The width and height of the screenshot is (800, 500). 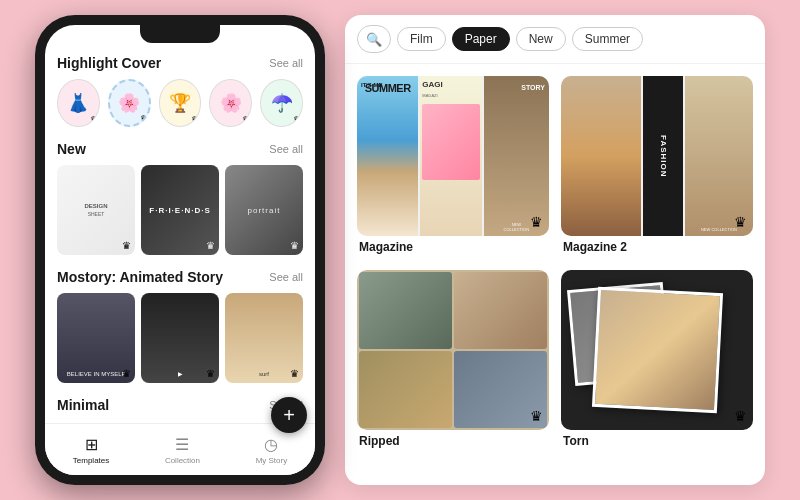 I want to click on phone-notch, so click(x=180, y=34).